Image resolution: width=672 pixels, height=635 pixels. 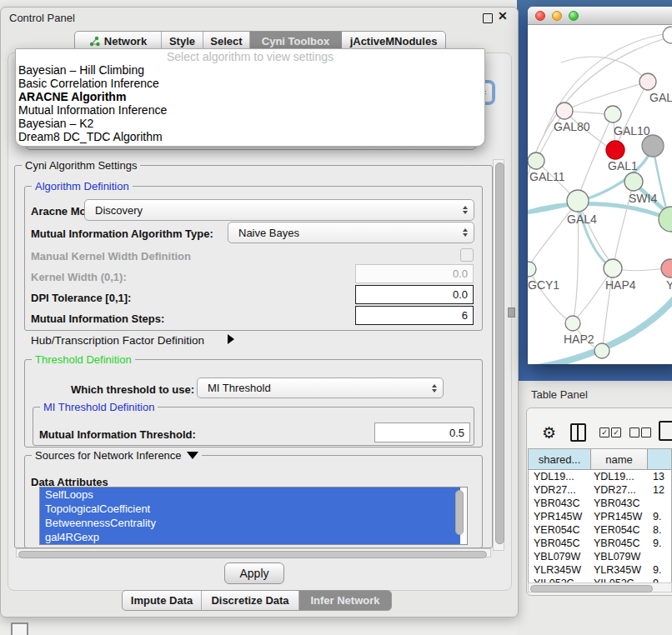 What do you see at coordinates (600, 570) in the screenshot?
I see `table-row: YLR345WYLR345W9.` at bounding box center [600, 570].